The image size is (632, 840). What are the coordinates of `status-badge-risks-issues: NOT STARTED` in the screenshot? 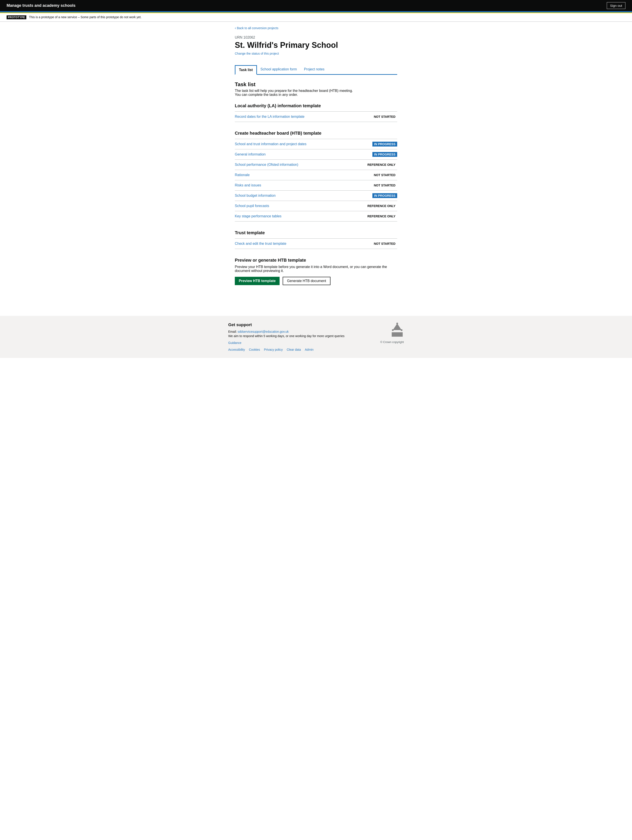 It's located at (385, 185).